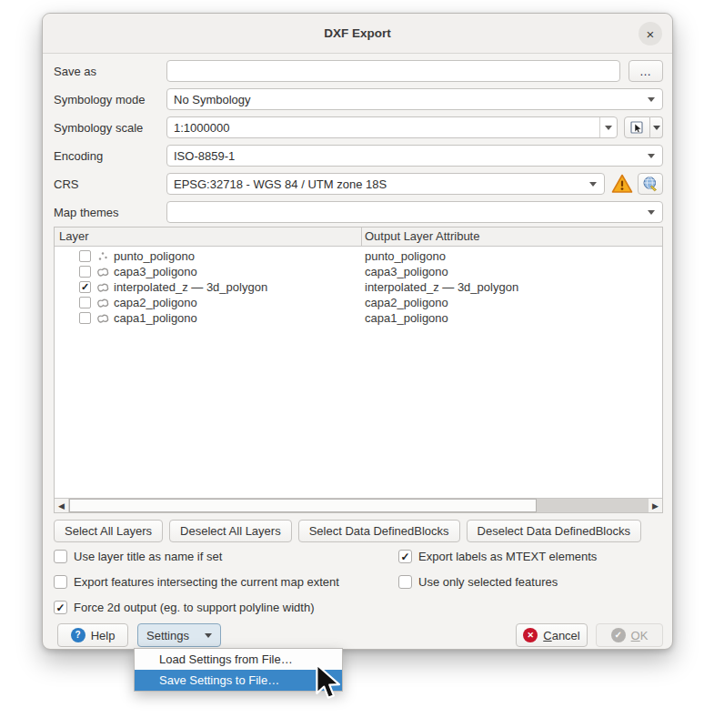 Image resolution: width=704 pixels, height=728 pixels. What do you see at coordinates (657, 127) in the screenshot?
I see `scale-options-dropdown` at bounding box center [657, 127].